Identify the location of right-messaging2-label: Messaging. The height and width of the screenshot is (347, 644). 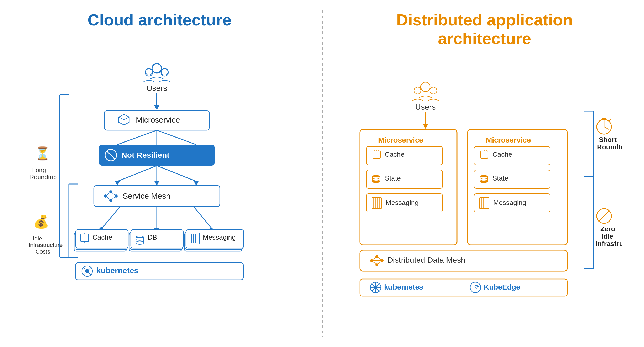
(510, 203).